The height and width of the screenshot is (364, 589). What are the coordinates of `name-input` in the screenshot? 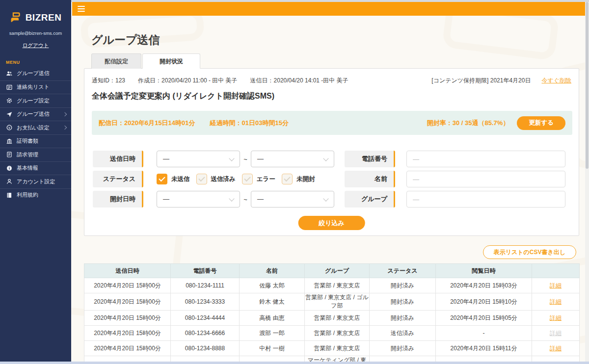 It's located at (486, 179).